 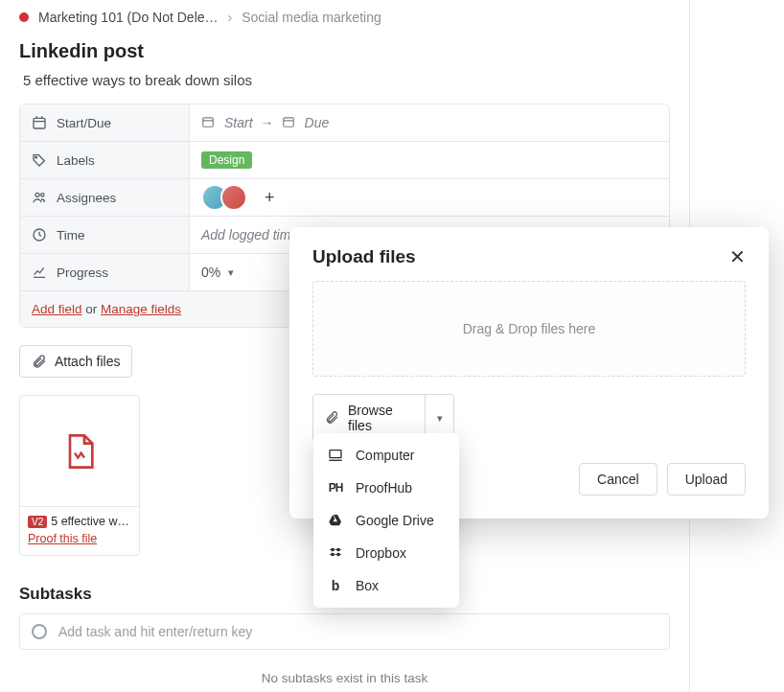 I want to click on breadcrumb-project: Marketing 101 (Do Not Dele…, so click(x=128, y=17).